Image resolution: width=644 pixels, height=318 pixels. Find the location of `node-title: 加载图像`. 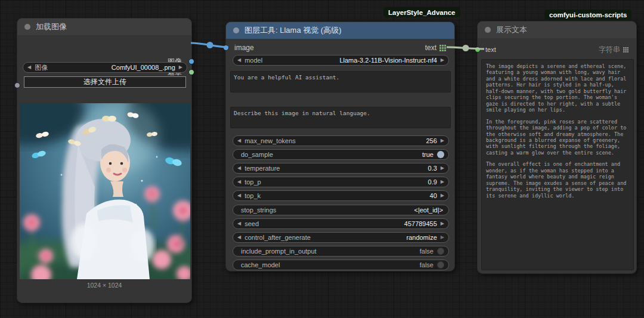

node-title: 加载图像 is located at coordinates (51, 27).